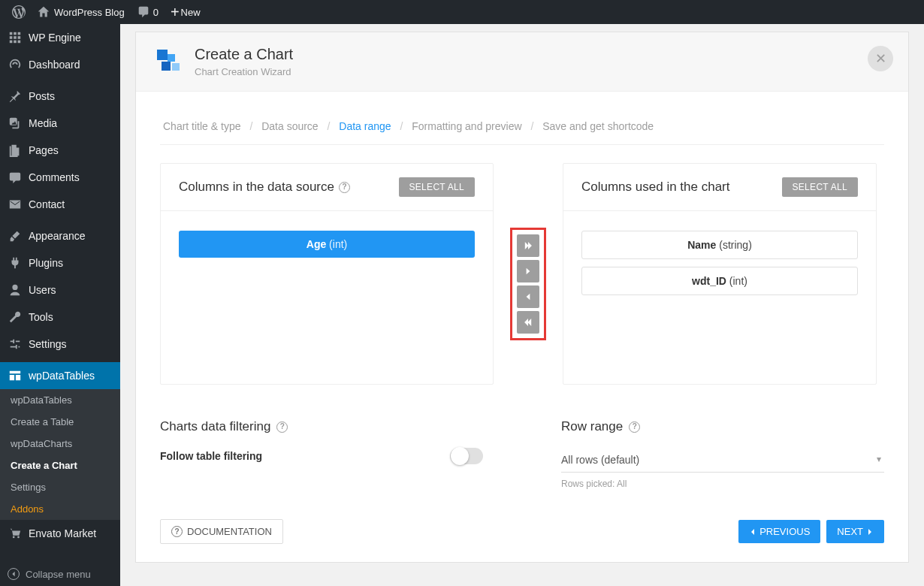  What do you see at coordinates (60, 236) in the screenshot?
I see `sidebar-item-appearance: Appearance` at bounding box center [60, 236].